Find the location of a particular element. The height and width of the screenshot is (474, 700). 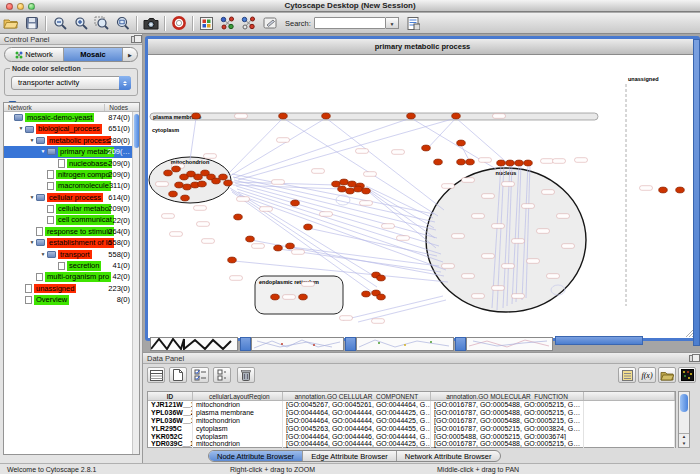

tree-row: nucleobase-209(0) is located at coordinates (68, 164).